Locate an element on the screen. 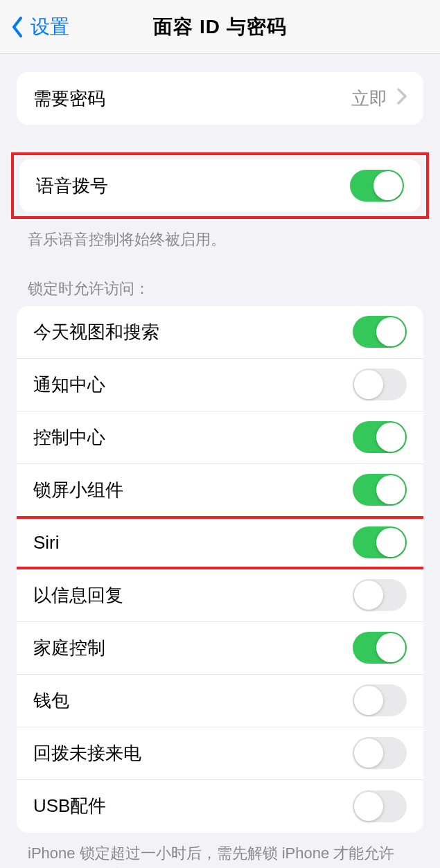 This screenshot has height=868, width=440. list-item-label: 锁屏小组件 is located at coordinates (78, 490).